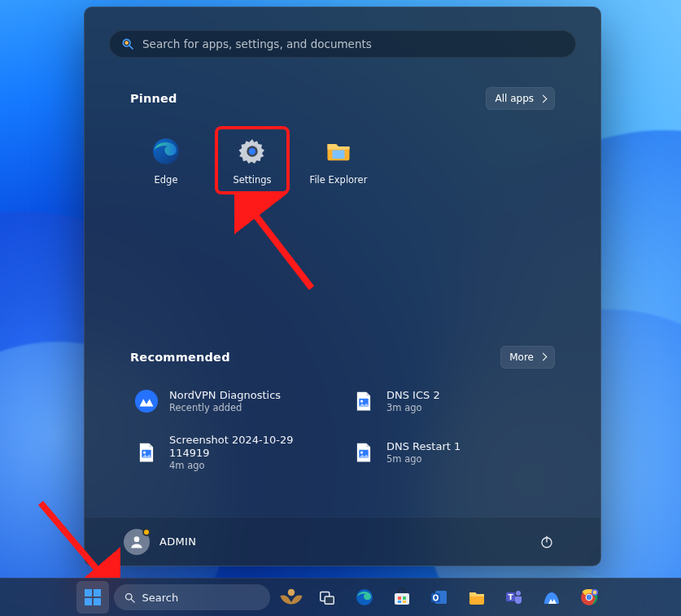 The image size is (681, 616). I want to click on tile-label: Edge, so click(166, 180).